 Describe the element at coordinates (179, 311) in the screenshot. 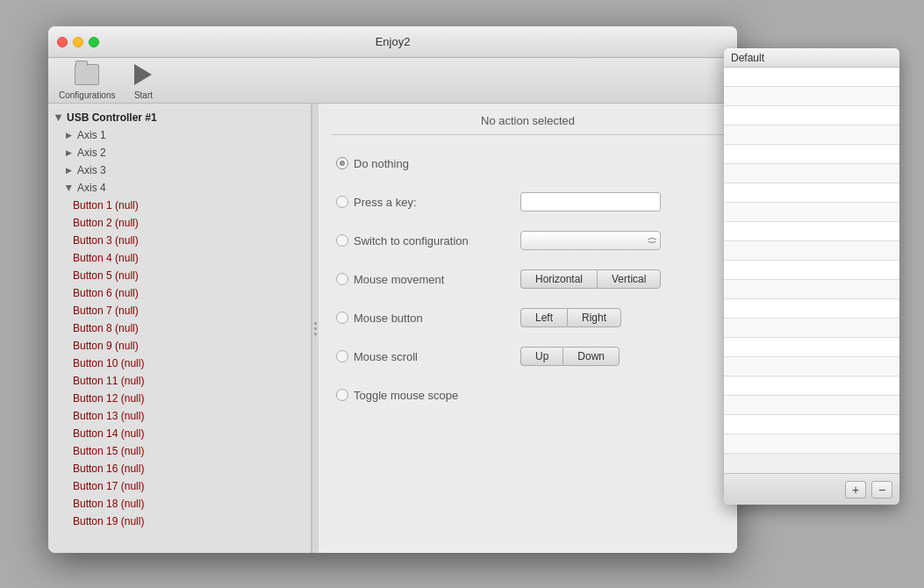

I see `button-7: Button 7 (null)` at that location.